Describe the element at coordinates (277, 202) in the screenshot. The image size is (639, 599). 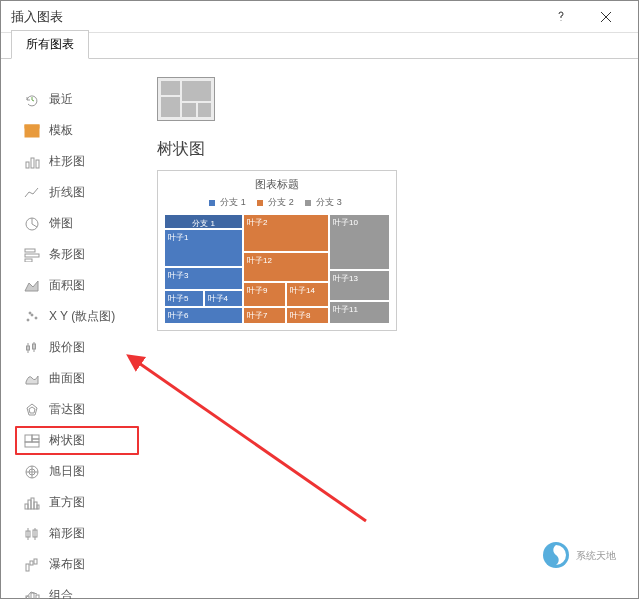
I see `preview-legend: 分支 1 分支 2 分支 3` at that location.